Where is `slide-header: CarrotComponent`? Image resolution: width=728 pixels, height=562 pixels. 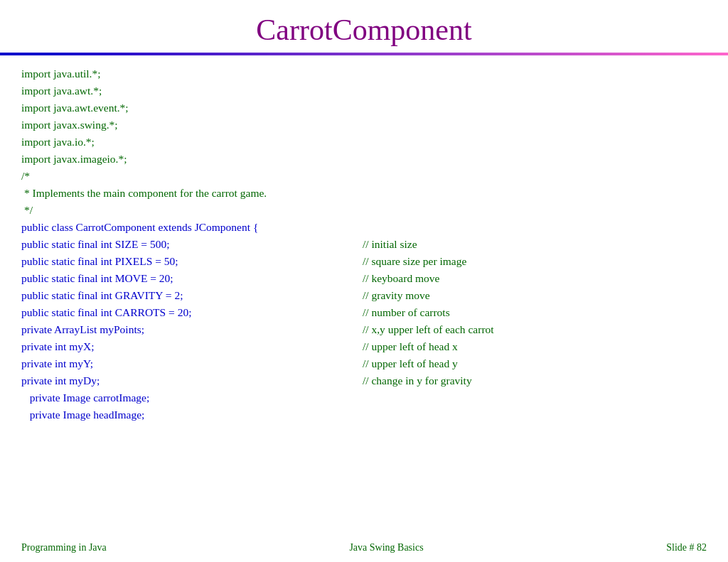 slide-header: CarrotComponent is located at coordinates (364, 26).